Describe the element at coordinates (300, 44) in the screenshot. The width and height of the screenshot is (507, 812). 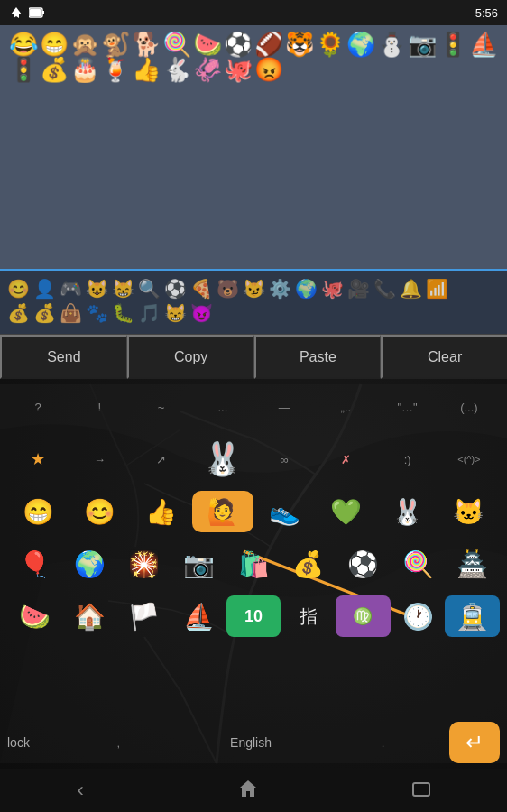
I see `emoji-item: 🐯` at that location.